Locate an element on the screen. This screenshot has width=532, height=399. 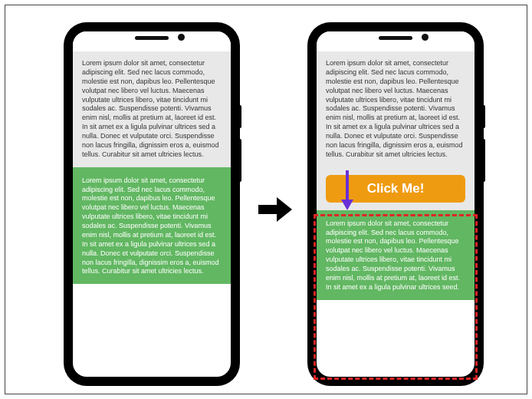
button-container: Click Me! is located at coordinates (396, 189).